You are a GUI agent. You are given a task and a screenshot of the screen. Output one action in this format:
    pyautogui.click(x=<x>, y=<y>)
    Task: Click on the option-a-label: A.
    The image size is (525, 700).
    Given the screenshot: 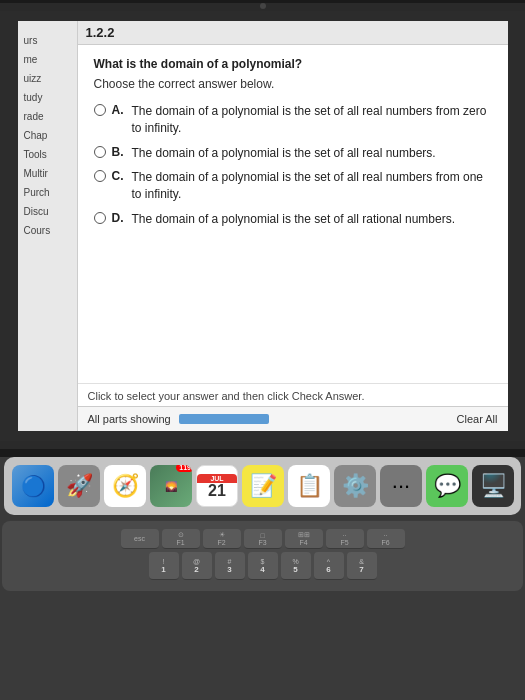 What is the action you would take?
    pyautogui.click(x=118, y=110)
    